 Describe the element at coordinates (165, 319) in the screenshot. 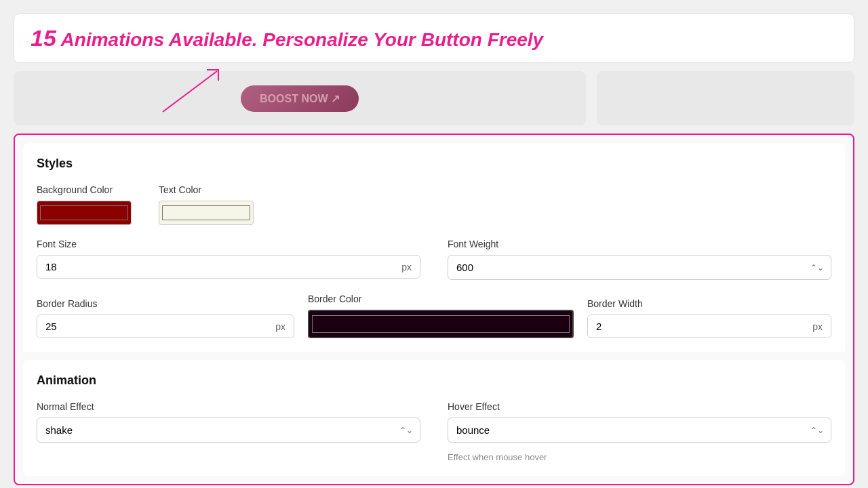

I see `border-radius-group: Border Radius px` at that location.